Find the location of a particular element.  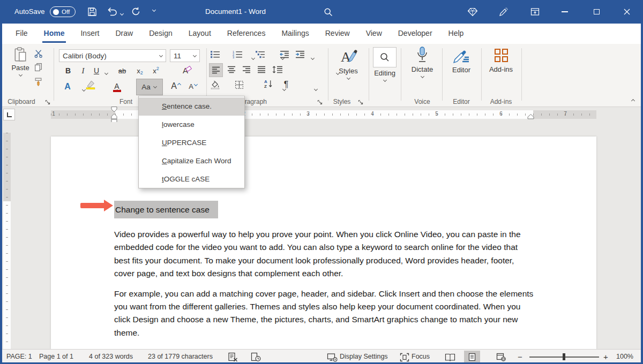

tab-file: File is located at coordinates (21, 34).